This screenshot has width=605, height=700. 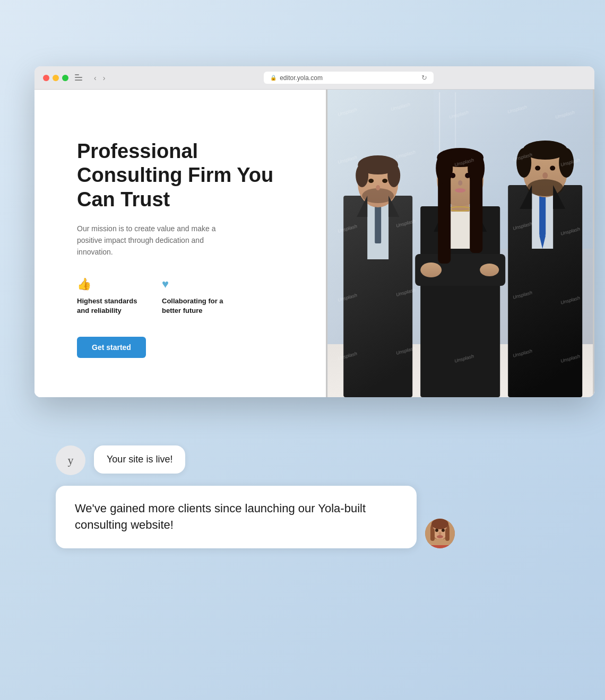 I want to click on url-text: editor.yola.com, so click(x=301, y=78).